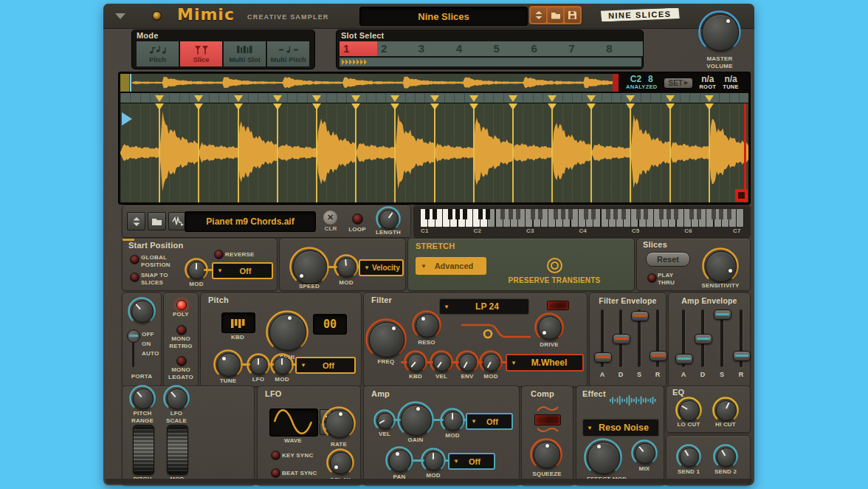  What do you see at coordinates (668, 259) in the screenshot?
I see `reset-slices-button: Reset` at bounding box center [668, 259].